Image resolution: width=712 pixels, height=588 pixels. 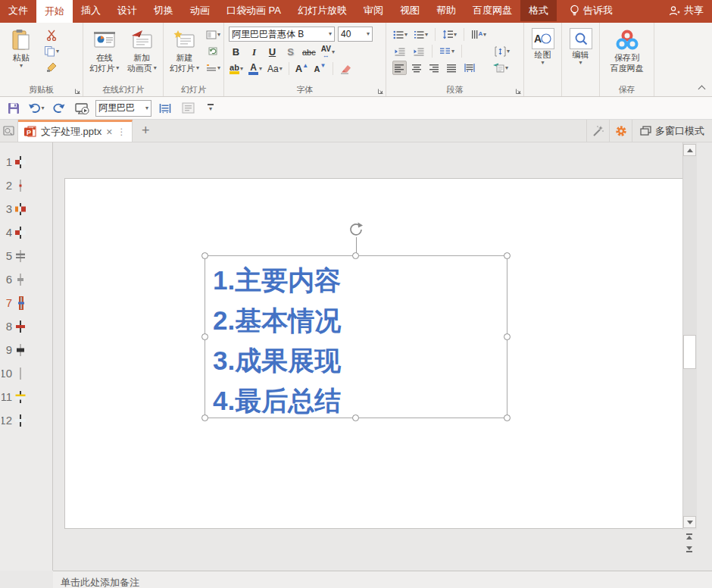 I want to click on text-line-2: 2.基本情况, so click(x=360, y=320).